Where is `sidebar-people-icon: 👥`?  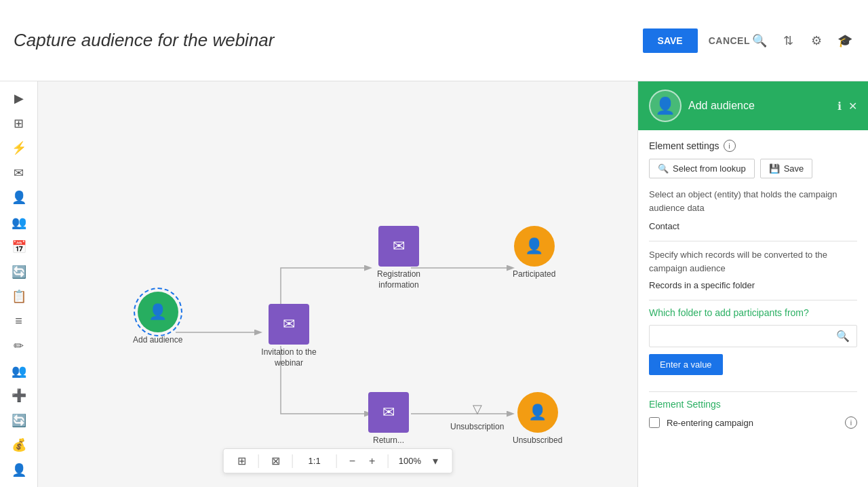 sidebar-people-icon: 👥 is located at coordinates (19, 372).